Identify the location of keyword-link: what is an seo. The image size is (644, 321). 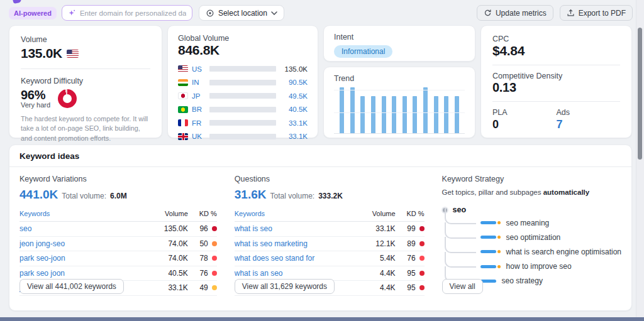
(299, 273).